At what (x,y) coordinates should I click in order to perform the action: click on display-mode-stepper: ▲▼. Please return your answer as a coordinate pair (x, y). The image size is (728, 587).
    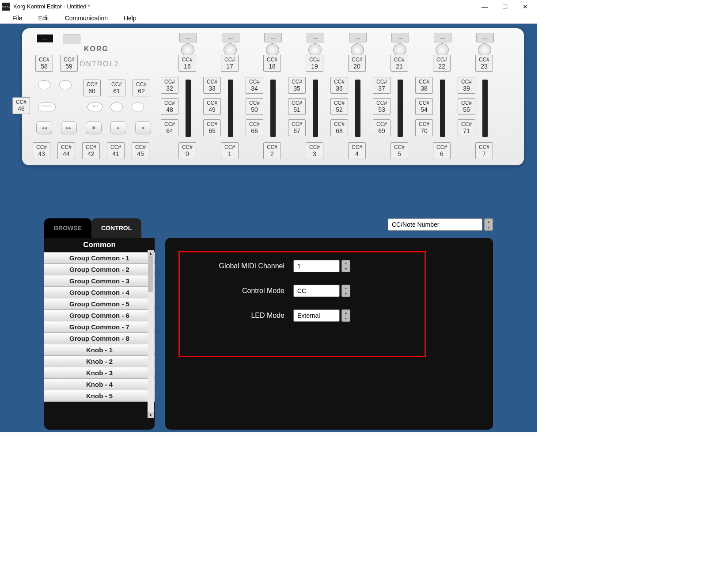
    Looking at the image, I should click on (489, 225).